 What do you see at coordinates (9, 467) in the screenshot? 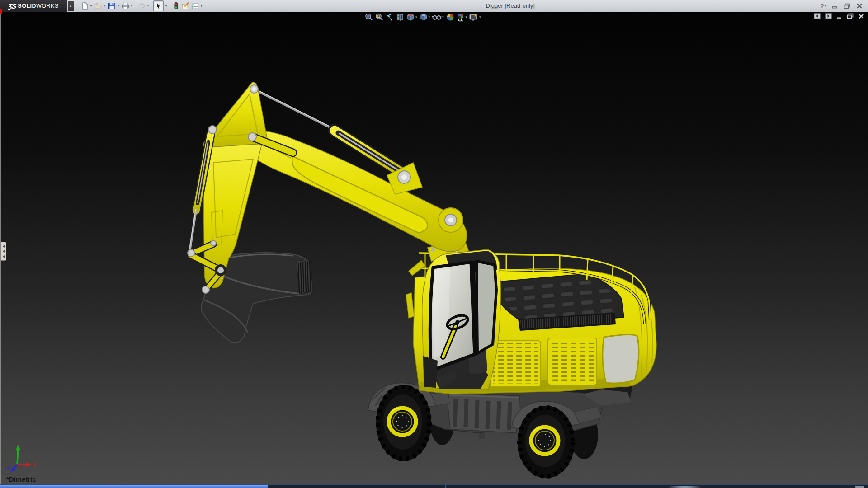
I see `triad-z-label: Z` at bounding box center [9, 467].